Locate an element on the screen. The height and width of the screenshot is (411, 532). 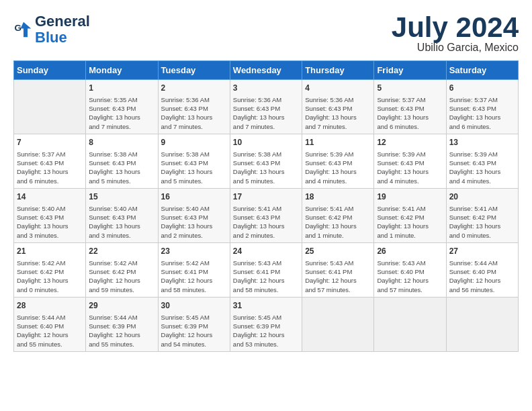
day-number: 30 is located at coordinates (194, 306).